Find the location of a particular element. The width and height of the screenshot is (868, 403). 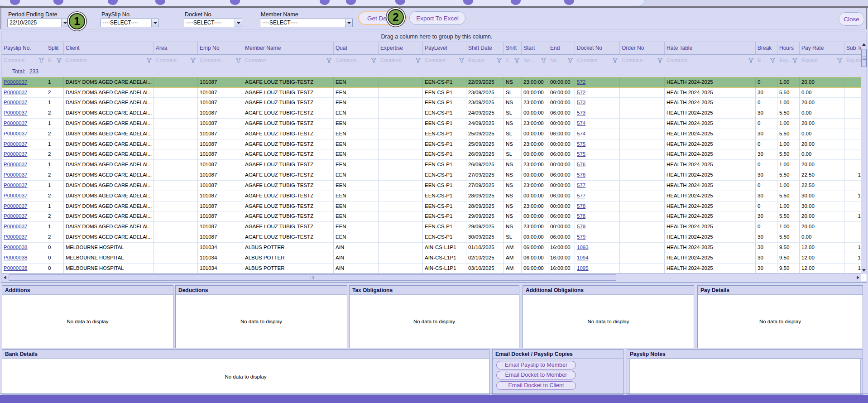

column-header-shift-date: Shift Date is located at coordinates (485, 48).